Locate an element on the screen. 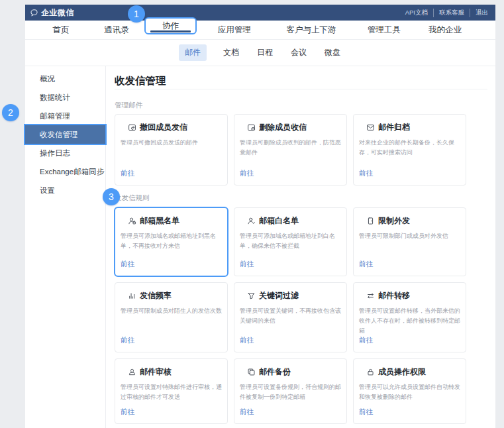  contact-support-link: 联系客服 is located at coordinates (452, 13).